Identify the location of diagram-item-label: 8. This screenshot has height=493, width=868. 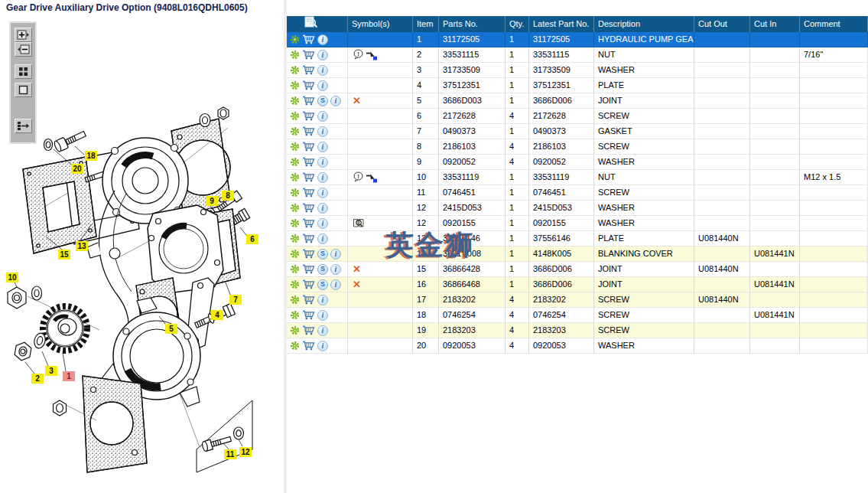
(228, 196).